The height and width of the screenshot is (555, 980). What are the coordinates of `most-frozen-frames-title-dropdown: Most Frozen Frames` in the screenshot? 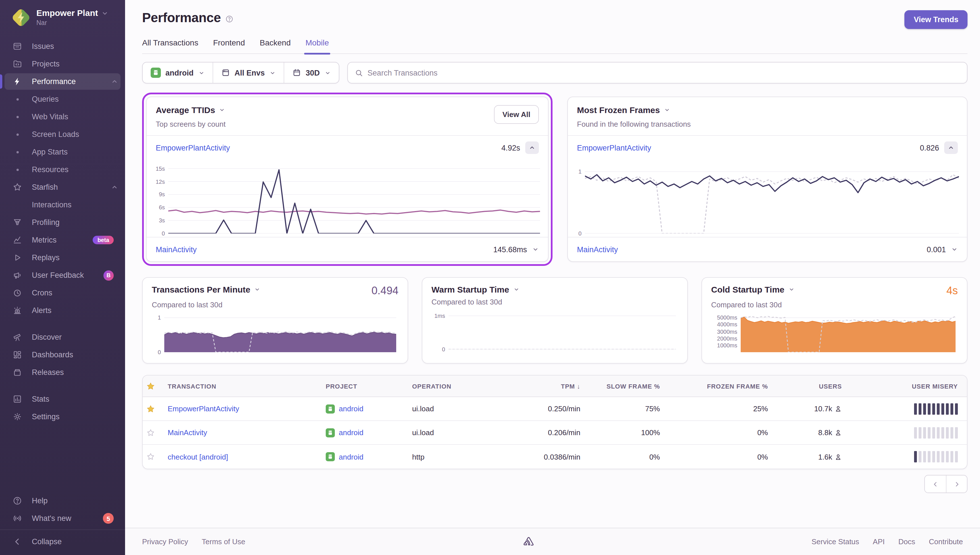 It's located at (634, 110).